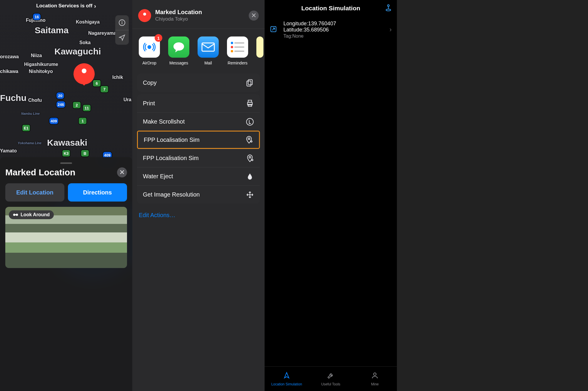 This screenshot has width=588, height=391. Describe the element at coordinates (35, 192) in the screenshot. I see `edit-location-button: Edit Location` at that location.